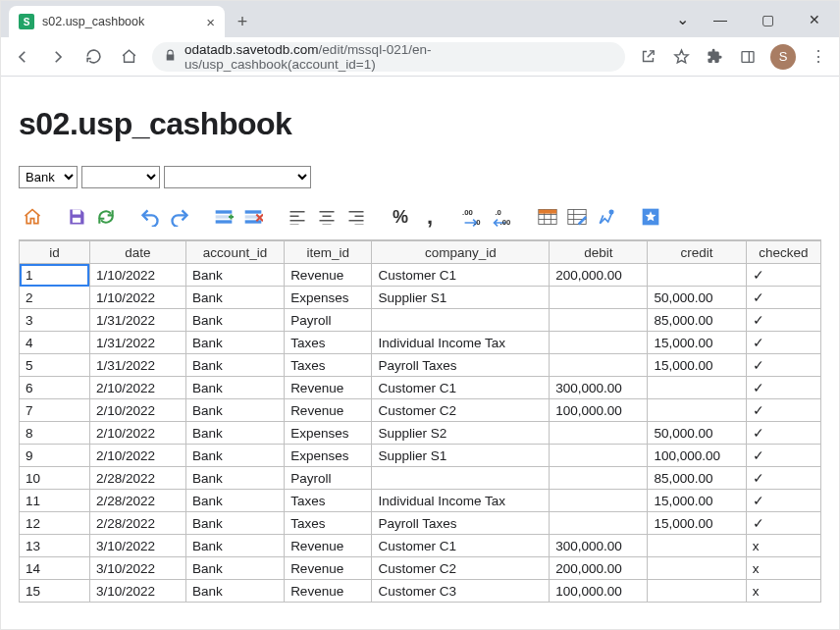 This screenshot has width=840, height=630. What do you see at coordinates (420, 455) in the screenshot?
I see `table-row: 92/10/2022BankExpensesSupplier S1100,000…` at bounding box center [420, 455].